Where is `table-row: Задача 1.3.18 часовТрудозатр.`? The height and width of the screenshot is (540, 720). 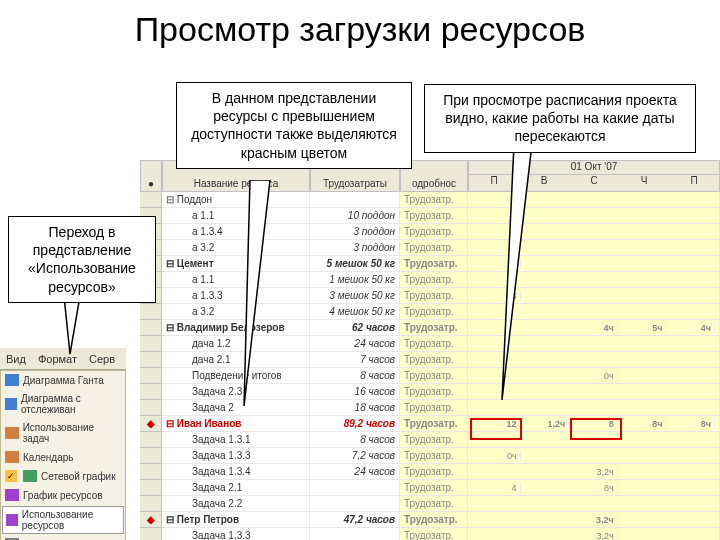
table-row: Задача 1.3.18 часовТрудозатр. is located at coordinates (430, 440).